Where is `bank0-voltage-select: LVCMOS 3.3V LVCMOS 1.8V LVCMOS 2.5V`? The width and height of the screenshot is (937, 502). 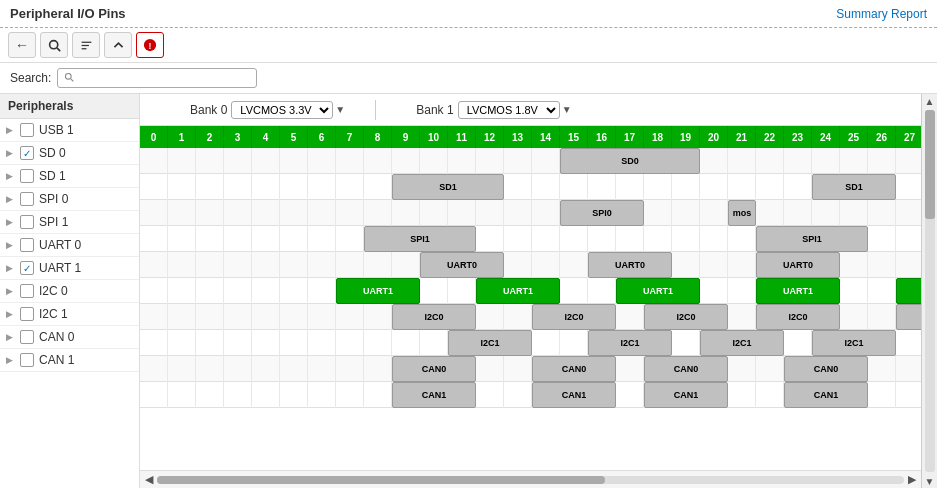 bank0-voltage-select: LVCMOS 3.3V LVCMOS 1.8V LVCMOS 2.5V is located at coordinates (282, 110).